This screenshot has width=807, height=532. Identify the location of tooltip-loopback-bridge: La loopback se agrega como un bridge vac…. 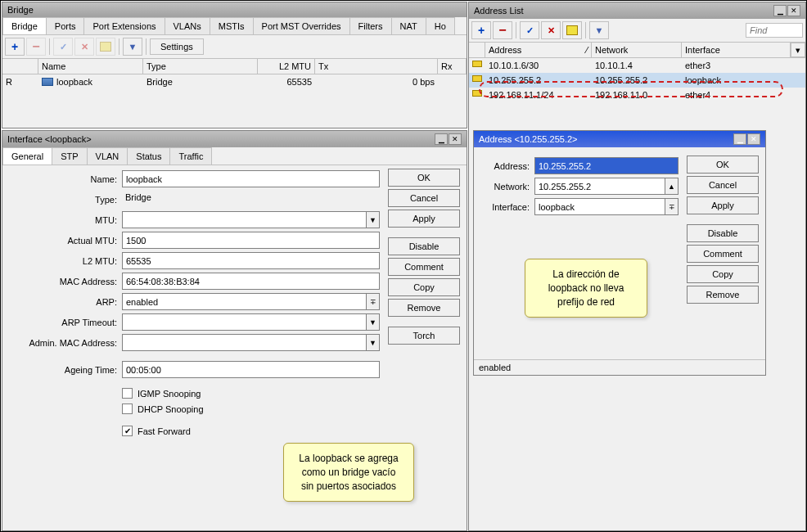
(349, 472).